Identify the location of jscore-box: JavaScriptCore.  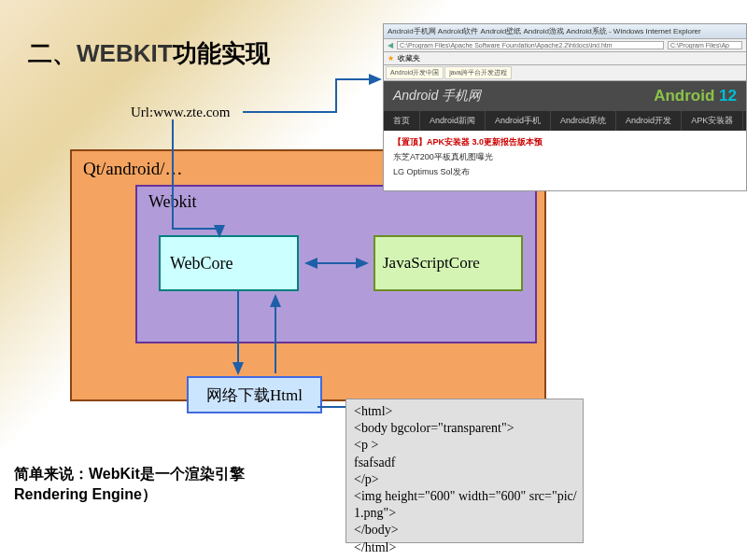
(448, 263).